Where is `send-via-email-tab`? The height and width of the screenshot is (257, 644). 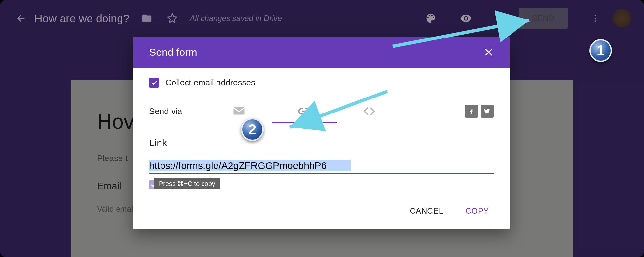
send-via-email-tab is located at coordinates (239, 111).